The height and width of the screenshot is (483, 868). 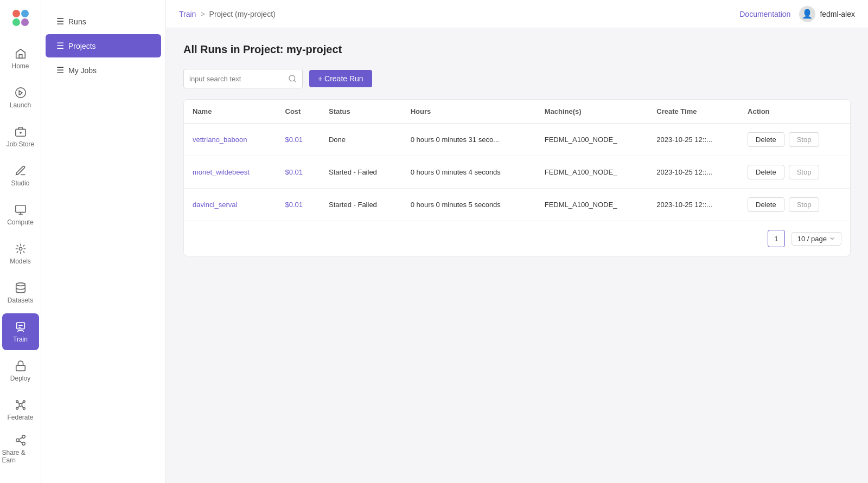 I want to click on sidebar-item-datasets: Datasets, so click(x=21, y=293).